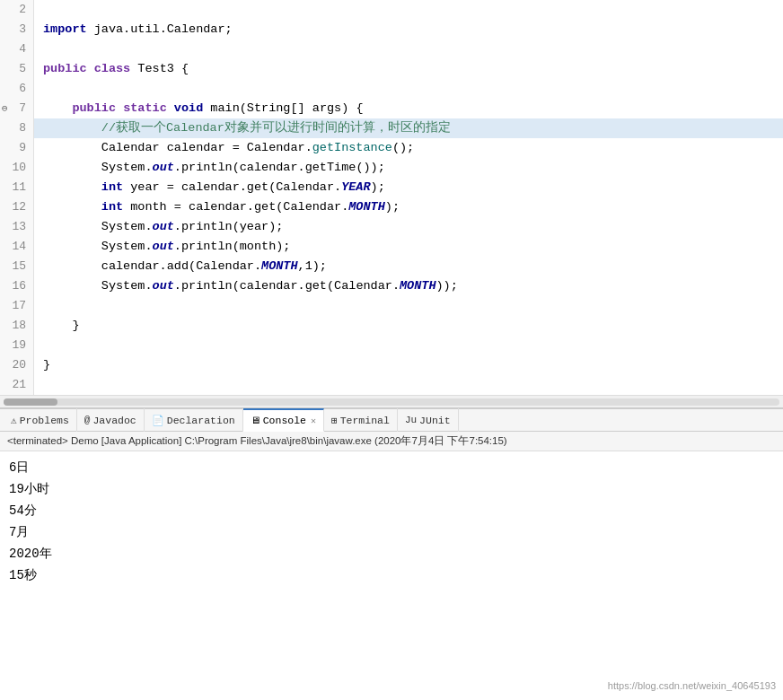  Describe the element at coordinates (17, 89) in the screenshot. I see `line-number-6: 6` at that location.